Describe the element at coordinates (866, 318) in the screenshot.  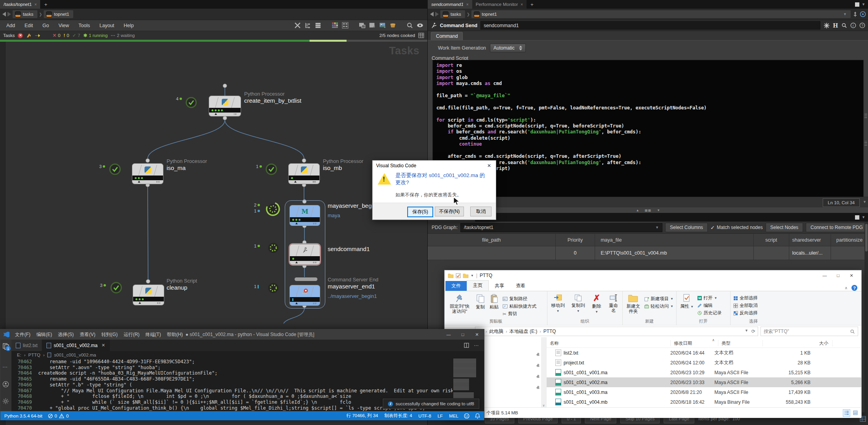
I see `scrollbar` at that location.